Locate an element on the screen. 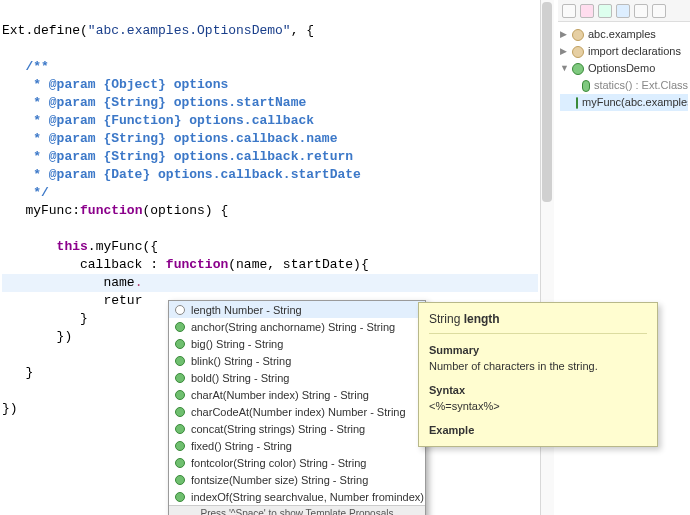  autocomplete-item: anchor(String anchorname) String - Strin… is located at coordinates (297, 326).